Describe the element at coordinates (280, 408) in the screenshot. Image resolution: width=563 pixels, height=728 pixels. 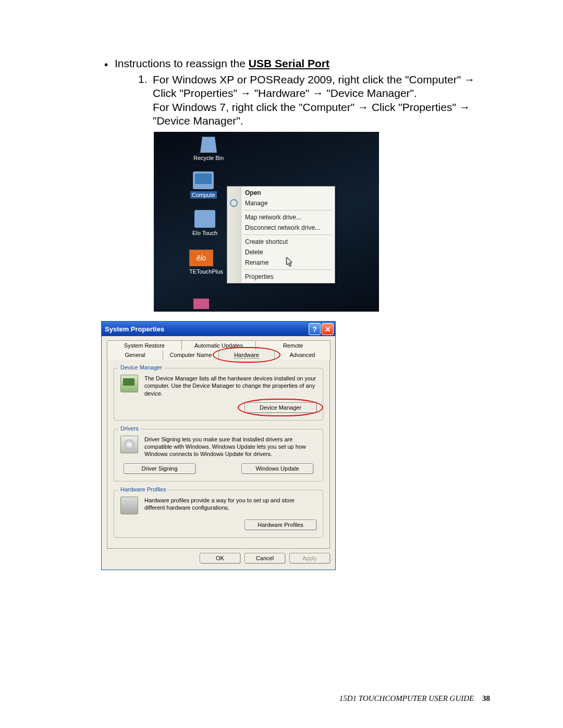
I see `device-manager-button: Device Manager` at that location.